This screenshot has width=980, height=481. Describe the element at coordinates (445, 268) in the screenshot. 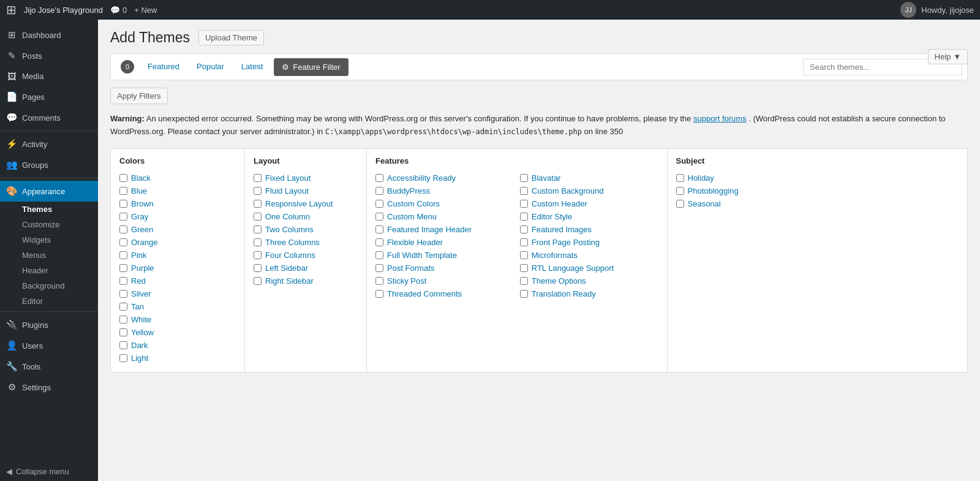

I see `feature-filter-item: Post Formats` at that location.